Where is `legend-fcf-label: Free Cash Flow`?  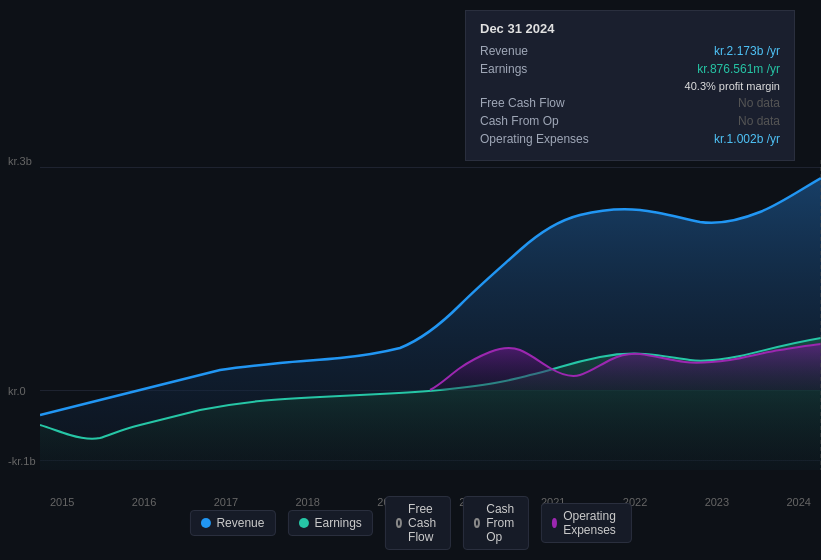 legend-fcf-label: Free Cash Flow is located at coordinates (424, 523).